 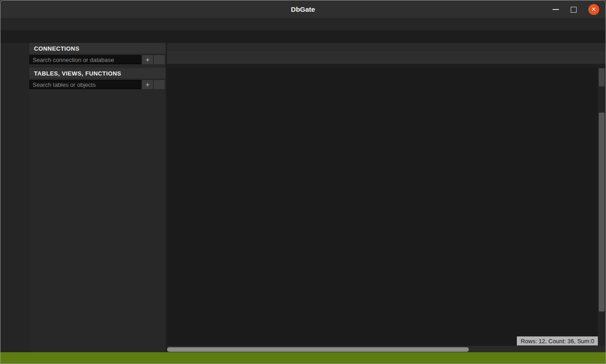 I want to click on tables-search-input: Search tables or objects, so click(x=85, y=85).